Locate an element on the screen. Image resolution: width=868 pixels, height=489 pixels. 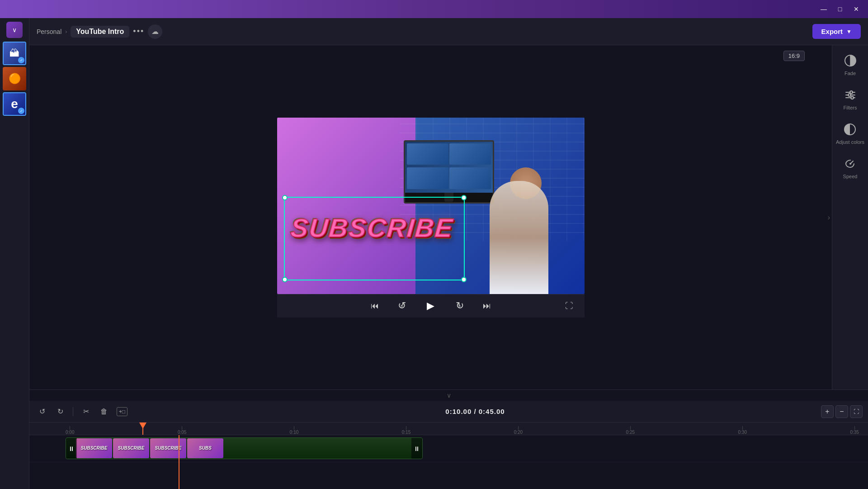
adjust-colors-icon is located at coordinates (850, 129).